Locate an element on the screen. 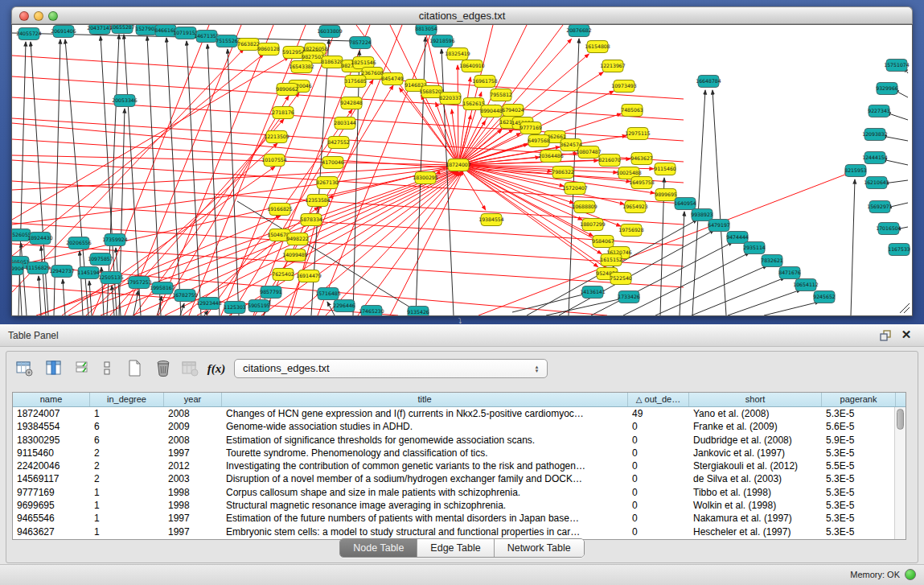 The width and height of the screenshot is (924, 585). column-header-short: short is located at coordinates (756, 399).